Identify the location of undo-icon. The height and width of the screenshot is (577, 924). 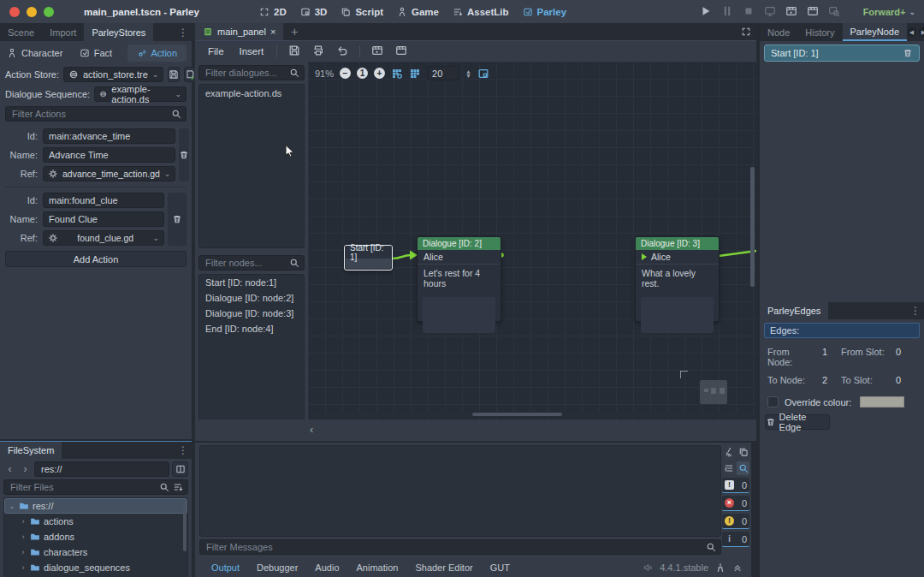
(342, 51).